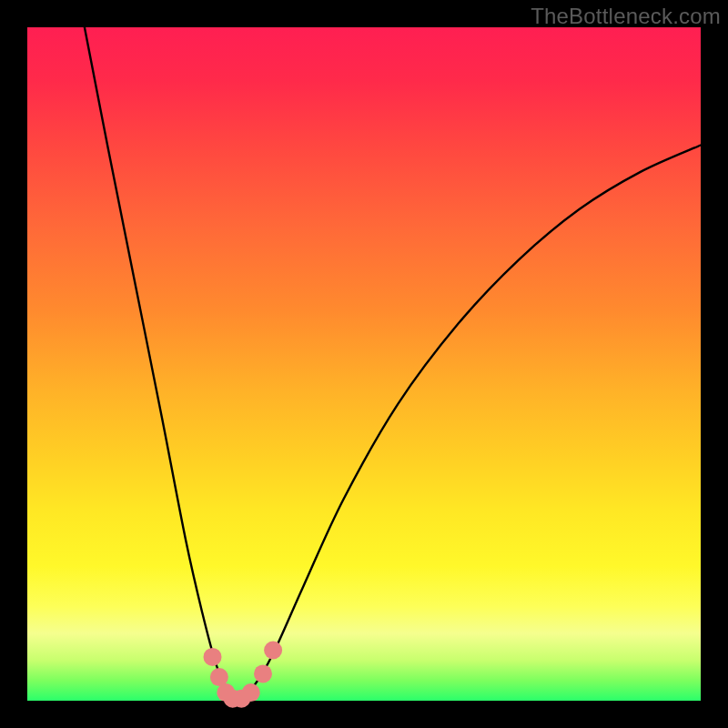 The height and width of the screenshot is (728, 728). What do you see at coordinates (244, 675) in the screenshot?
I see `curve-markers` at bounding box center [244, 675].